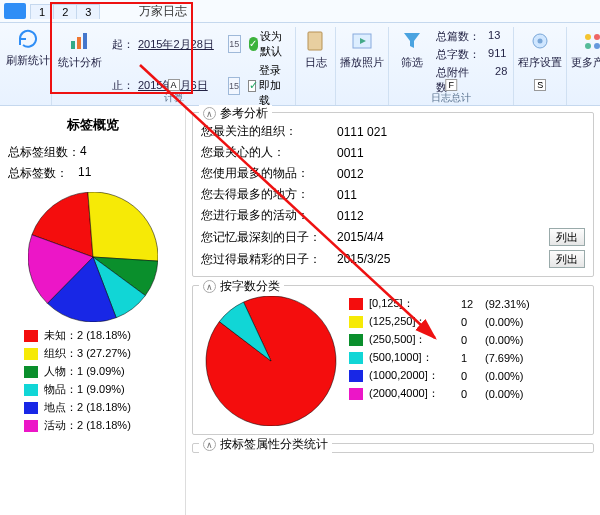 The width and height of the screenshot is (600, 515). What do you see at coordinates (590, 41) in the screenshot?
I see `grid-icon` at bounding box center [590, 41].